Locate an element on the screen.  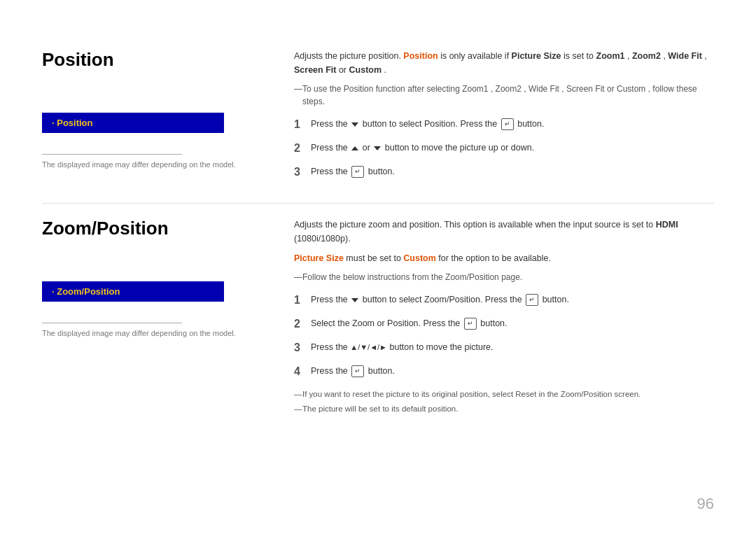
sub-note-text5: , is located at coordinates (564, 89).